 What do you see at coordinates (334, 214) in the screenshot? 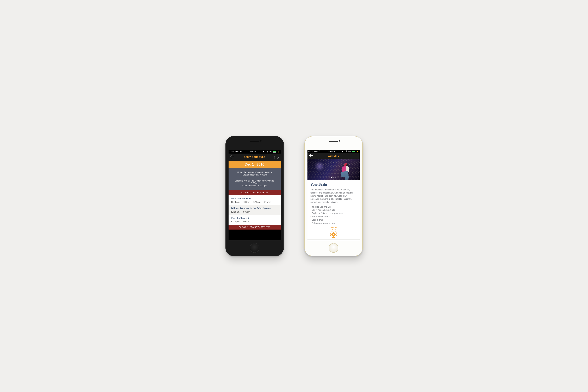
I see `things-item: Explore a "city street" in your brain` at bounding box center [334, 214].